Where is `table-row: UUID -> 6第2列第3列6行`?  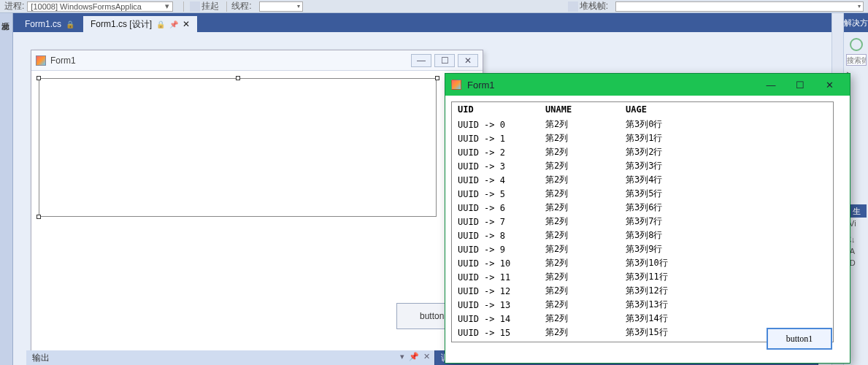
table-row: UUID -> 6第2列第3列6行 is located at coordinates (642, 207).